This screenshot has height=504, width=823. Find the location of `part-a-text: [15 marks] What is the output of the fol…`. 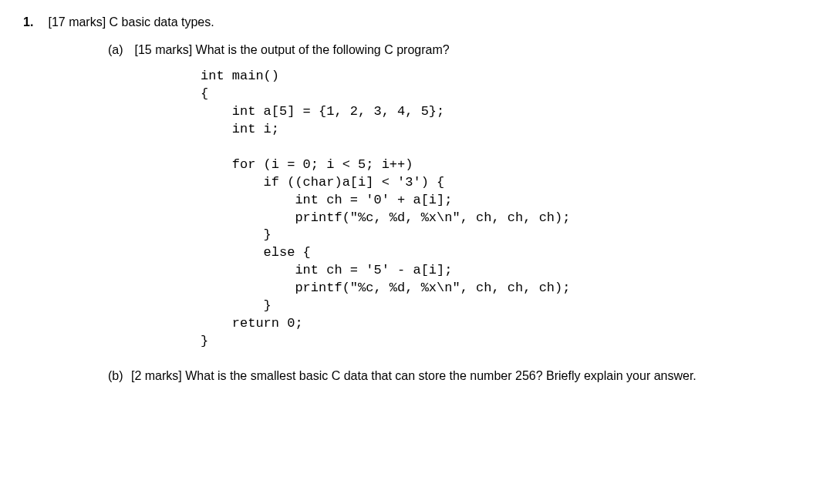

part-a-text: [15 marks] What is the output of the fol… is located at coordinates (292, 49).